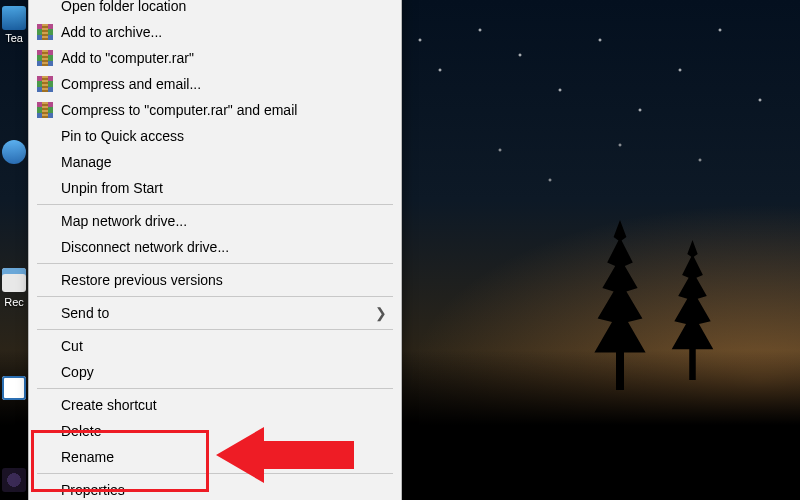 The width and height of the screenshot is (800, 500). What do you see at coordinates (215, 221) in the screenshot?
I see `menu-item-map-network-drive: Map network drive...` at bounding box center [215, 221].